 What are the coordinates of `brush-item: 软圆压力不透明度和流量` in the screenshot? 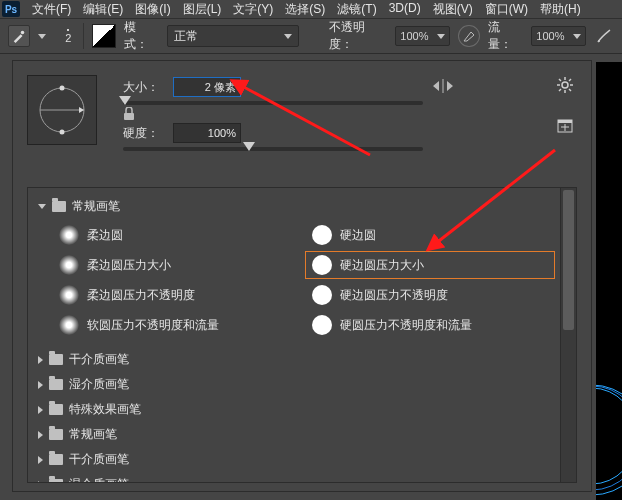 It's located at (178, 325).